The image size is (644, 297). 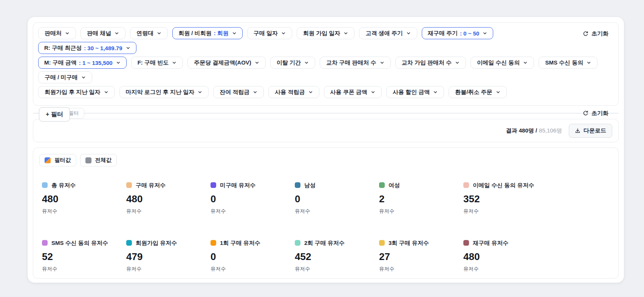 What do you see at coordinates (522, 131) in the screenshot?
I see `result-count: 결과 480명 /` at bounding box center [522, 131].